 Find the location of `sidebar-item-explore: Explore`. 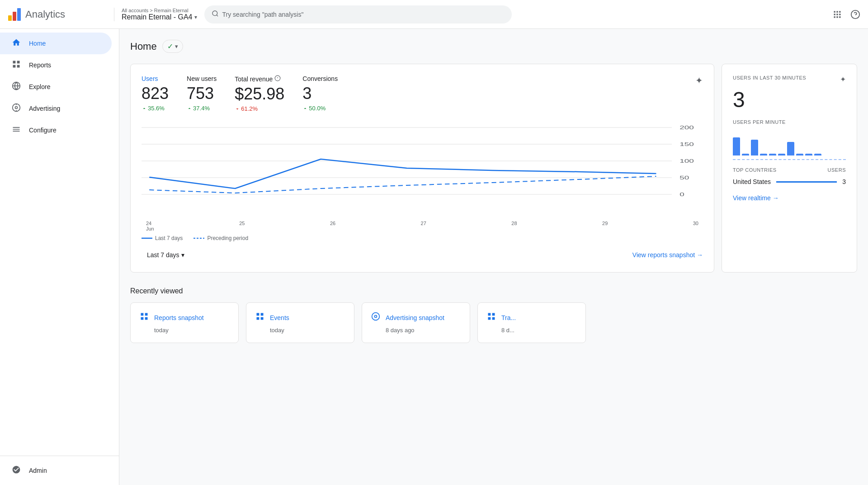

sidebar-item-explore: Explore is located at coordinates (56, 87).